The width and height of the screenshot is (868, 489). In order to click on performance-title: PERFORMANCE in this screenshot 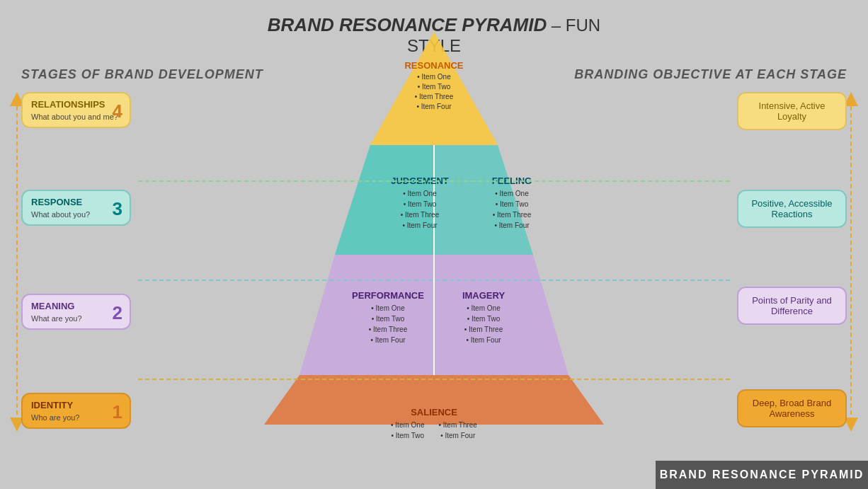, I will do `click(388, 296)`.